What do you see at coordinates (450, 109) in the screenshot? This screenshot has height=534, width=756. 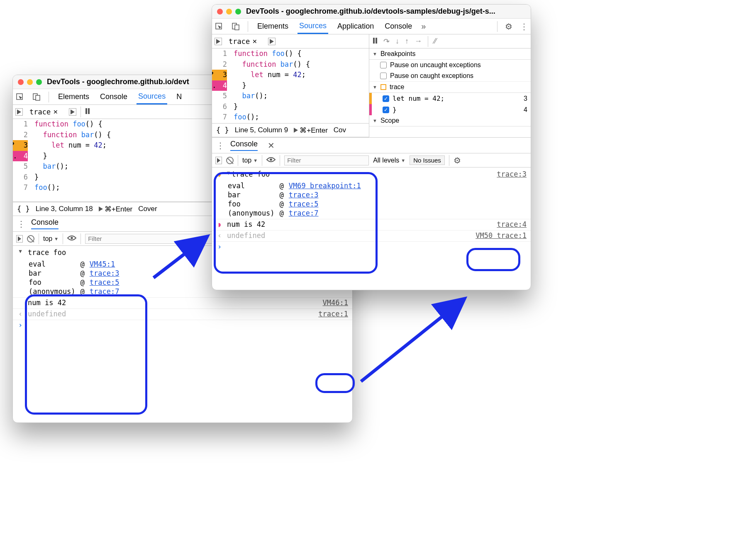 I see `breakpoint-item: ✓}4` at bounding box center [450, 109].